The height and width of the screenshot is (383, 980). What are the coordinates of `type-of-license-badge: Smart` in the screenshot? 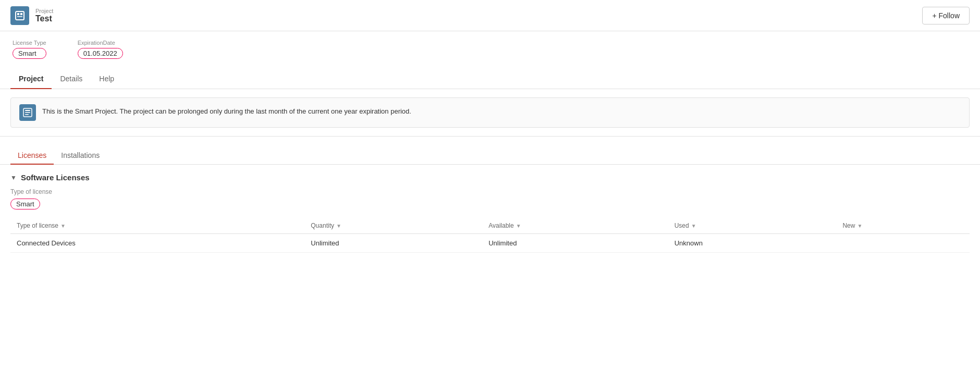 It's located at (25, 204).